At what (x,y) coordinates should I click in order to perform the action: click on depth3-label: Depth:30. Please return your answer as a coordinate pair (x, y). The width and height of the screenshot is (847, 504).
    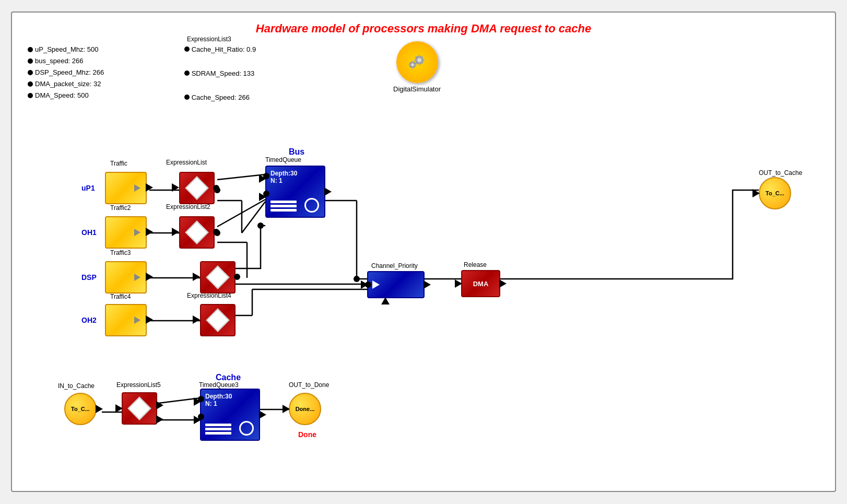
    Looking at the image, I should click on (230, 396).